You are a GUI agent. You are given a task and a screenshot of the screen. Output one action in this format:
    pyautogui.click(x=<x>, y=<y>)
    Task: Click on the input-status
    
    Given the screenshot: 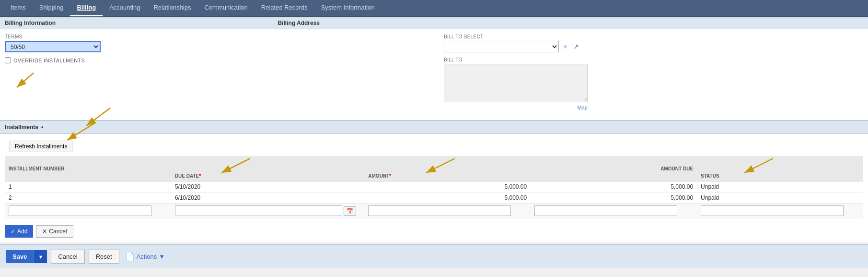 What is the action you would take?
    pyautogui.click(x=772, y=211)
    